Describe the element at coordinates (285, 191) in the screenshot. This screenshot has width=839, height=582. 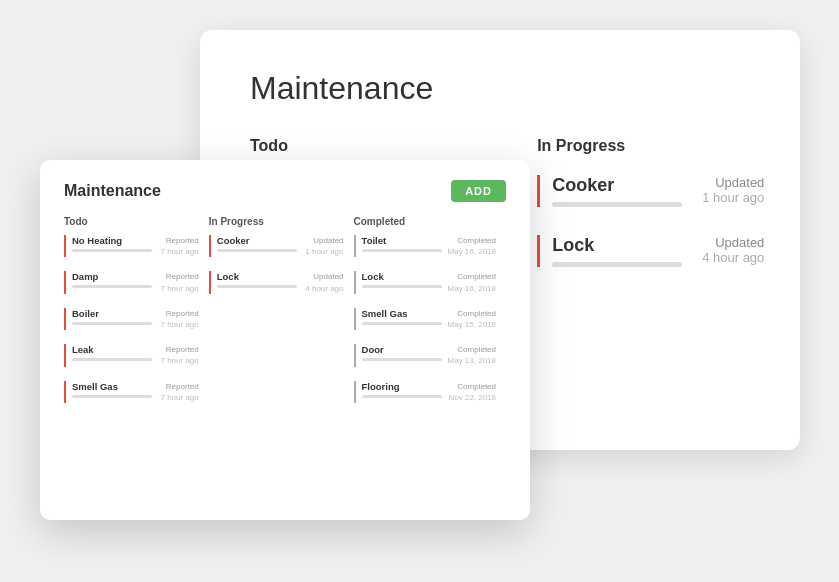
I see `fg-header: Maintenance ADD` at that location.